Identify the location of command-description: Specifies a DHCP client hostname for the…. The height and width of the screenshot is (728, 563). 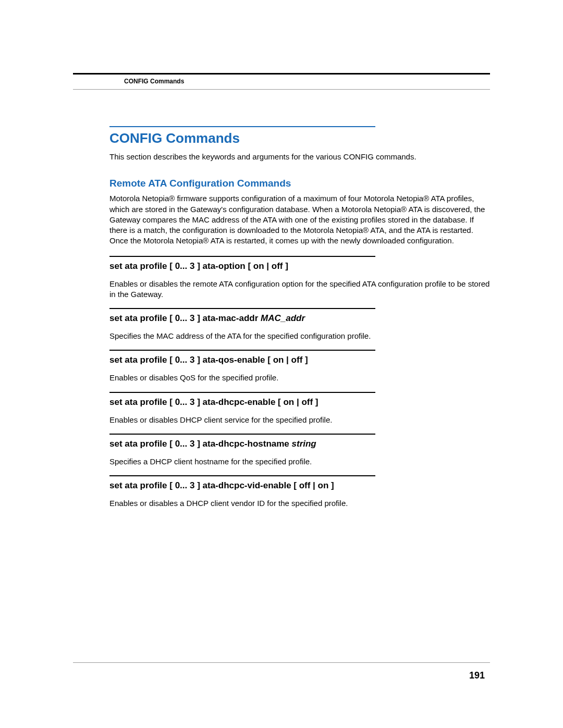
(300, 462).